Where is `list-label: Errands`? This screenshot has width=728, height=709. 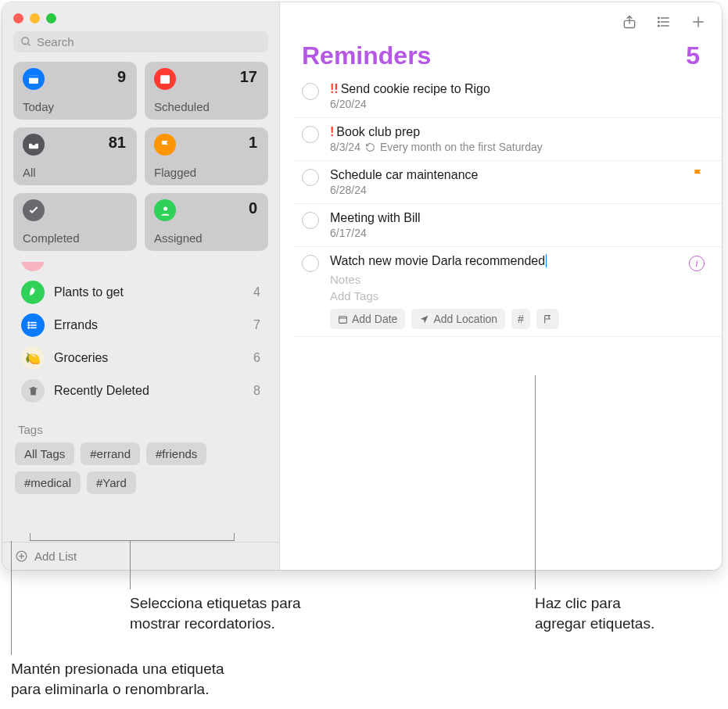 list-label: Errands is located at coordinates (76, 325).